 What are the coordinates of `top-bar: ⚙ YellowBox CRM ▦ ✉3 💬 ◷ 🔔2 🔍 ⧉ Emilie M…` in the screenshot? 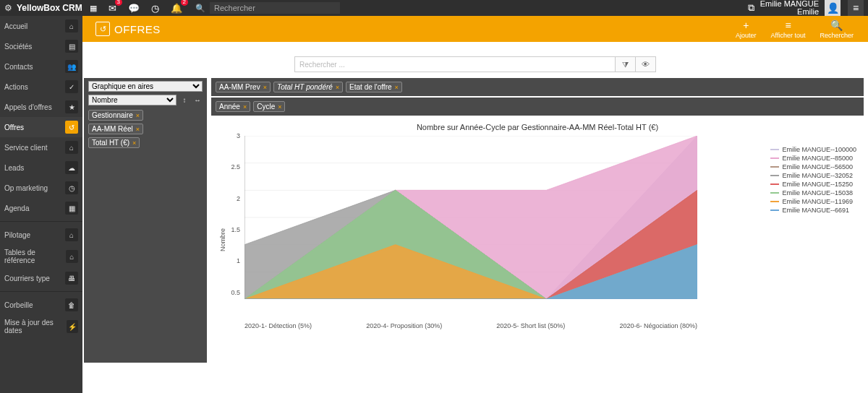 It's located at (434, 8).